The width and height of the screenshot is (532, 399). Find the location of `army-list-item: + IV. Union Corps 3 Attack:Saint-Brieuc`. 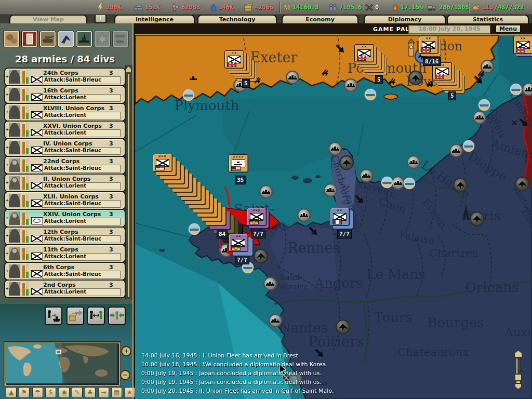

army-list-item: + IV. Union Corps 3 Attack:Saint-Brieuc is located at coordinates (65, 148).